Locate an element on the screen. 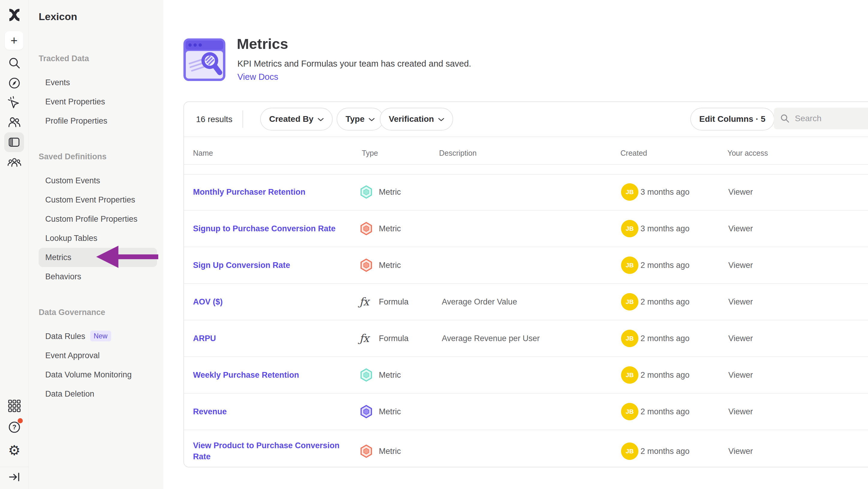  sidebar-item-label: Events is located at coordinates (58, 82).